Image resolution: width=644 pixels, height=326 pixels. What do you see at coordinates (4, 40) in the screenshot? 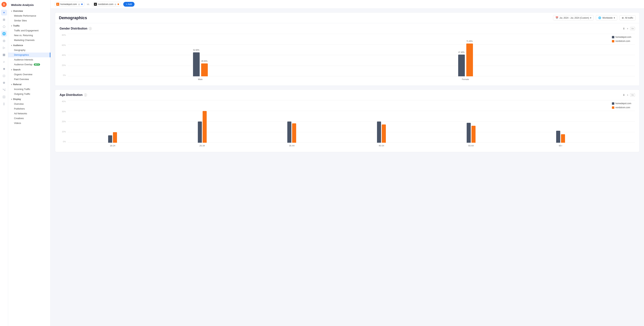
I see `globe2-icon: ◎` at bounding box center [4, 40].